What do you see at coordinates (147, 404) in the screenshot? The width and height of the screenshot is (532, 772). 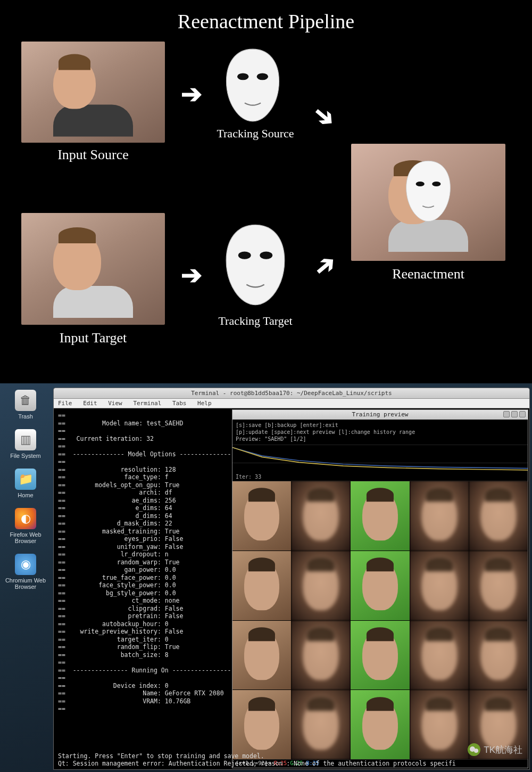 I see `menu-terminal: Terminal` at bounding box center [147, 404].